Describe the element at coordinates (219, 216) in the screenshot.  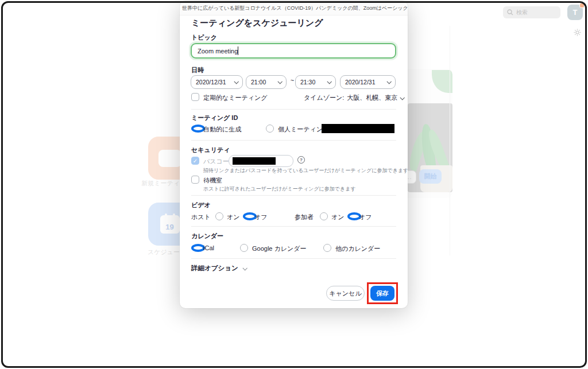
I see `host-video-on-radio` at that location.